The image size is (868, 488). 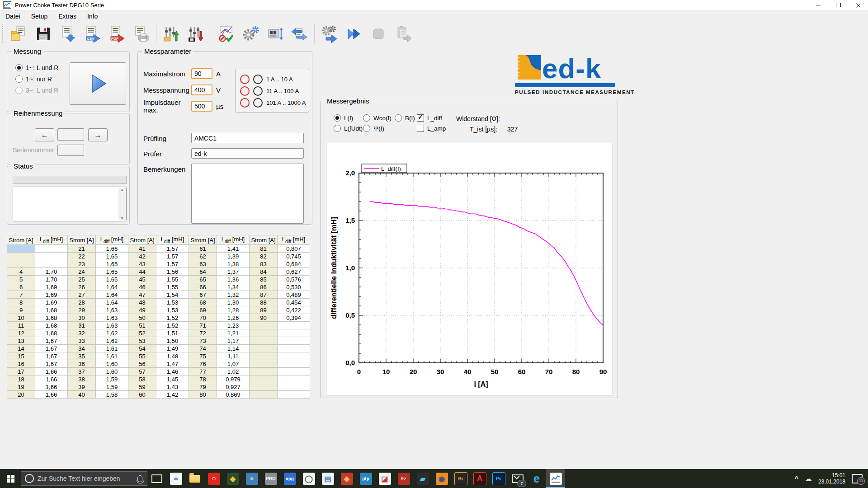 What do you see at coordinates (112, 364) in the screenshot?
I see `ldiff-cell: 1,60` at bounding box center [112, 364].